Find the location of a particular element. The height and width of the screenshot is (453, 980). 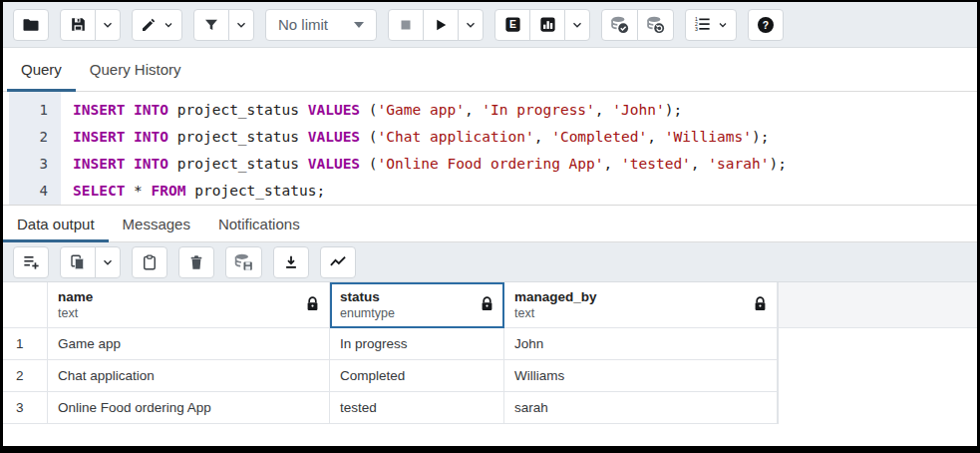

rollback-button is located at coordinates (656, 25).